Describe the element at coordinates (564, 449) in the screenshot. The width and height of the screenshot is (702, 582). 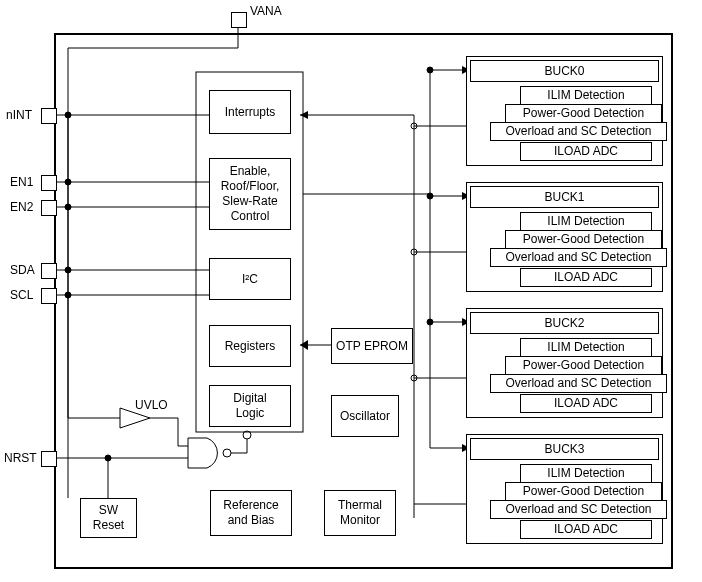
I see `buck3-title: BUCK3` at that location.